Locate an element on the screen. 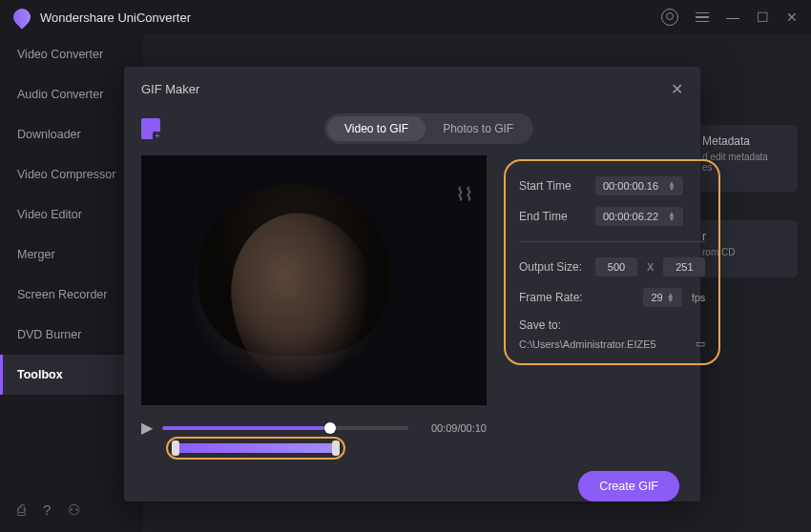 This screenshot has height=532, width=811. app-logo is located at coordinates (21, 17).